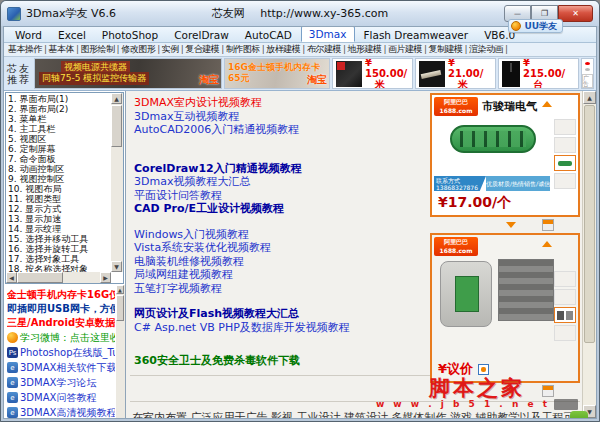 Image resolution: width=600 pixels, height=422 pixels. Describe the element at coordinates (505, 308) in the screenshot. I see `alibaba-ad-card-2: 阿里巴巴 1688.com ¥议价` at that location.